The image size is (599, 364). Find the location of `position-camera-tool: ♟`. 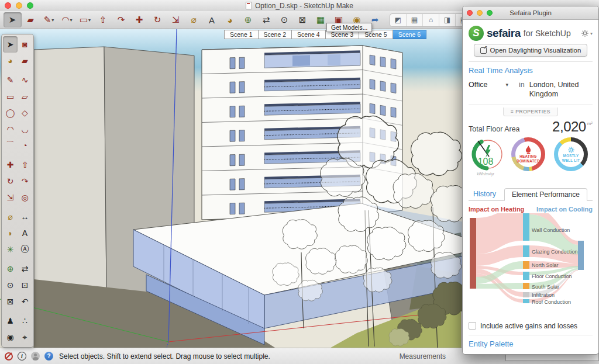

position-camera-tool: ♟ is located at coordinates (11, 321).